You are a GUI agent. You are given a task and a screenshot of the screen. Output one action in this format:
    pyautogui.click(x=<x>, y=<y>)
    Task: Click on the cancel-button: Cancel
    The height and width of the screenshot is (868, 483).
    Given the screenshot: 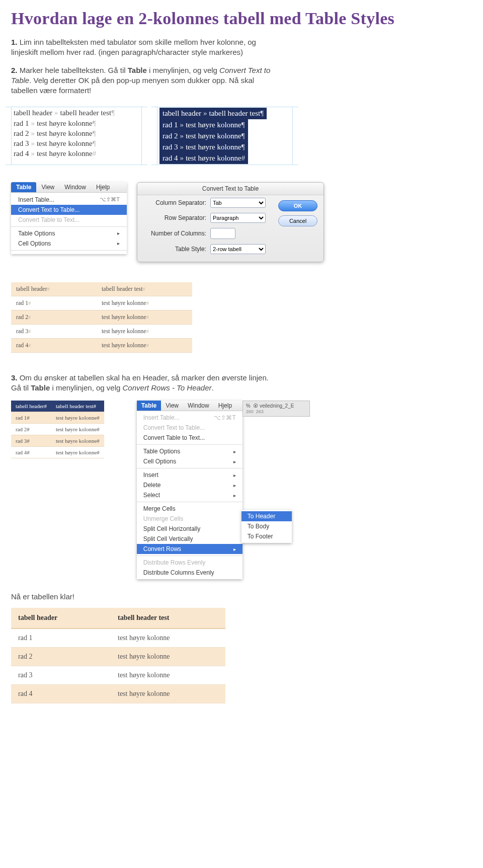 What is the action you would take?
    pyautogui.click(x=298, y=221)
    